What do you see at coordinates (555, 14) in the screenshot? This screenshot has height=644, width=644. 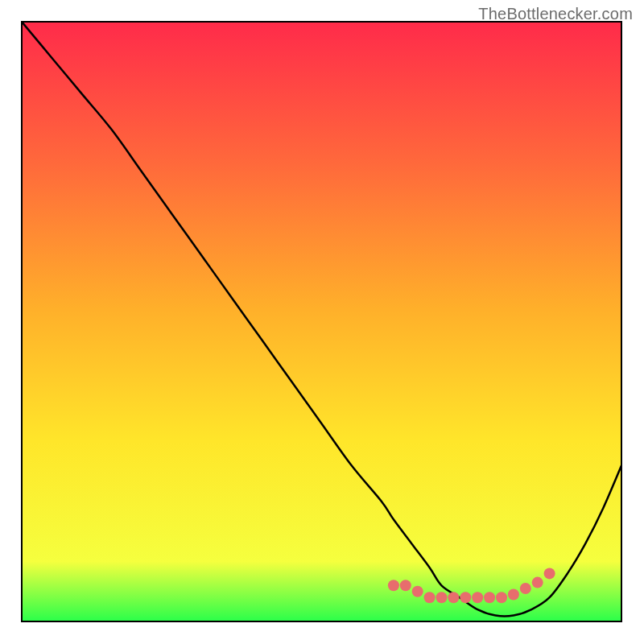 I see `attribution-label: TheBottlenecker.com` at bounding box center [555, 14].